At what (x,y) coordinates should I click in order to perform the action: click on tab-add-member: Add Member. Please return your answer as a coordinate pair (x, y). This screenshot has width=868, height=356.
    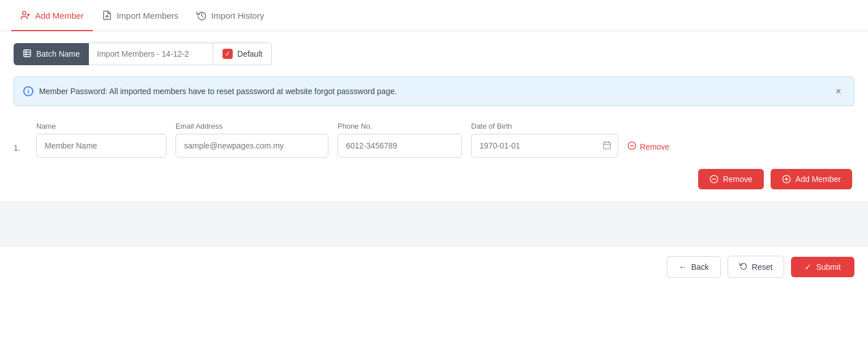
    Looking at the image, I should click on (52, 15).